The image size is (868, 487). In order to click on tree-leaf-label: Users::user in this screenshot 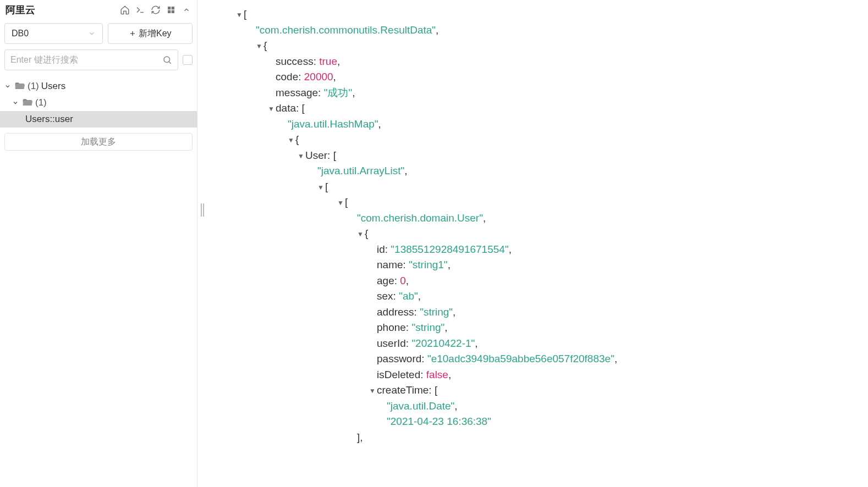, I will do `click(50, 119)`.